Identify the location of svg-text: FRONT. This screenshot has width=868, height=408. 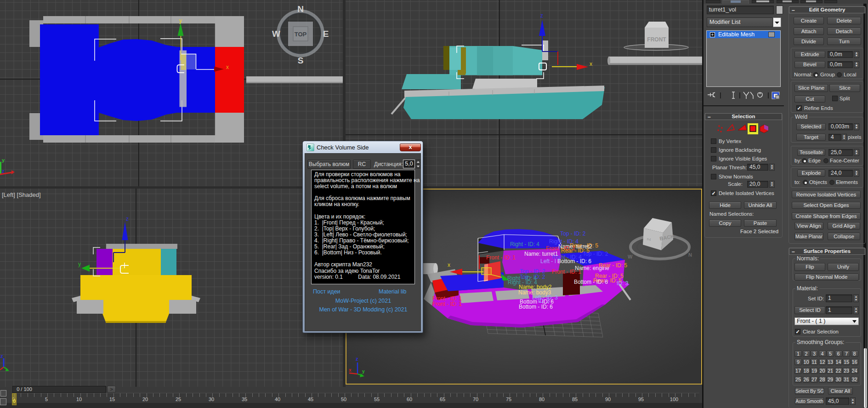
(657, 40).